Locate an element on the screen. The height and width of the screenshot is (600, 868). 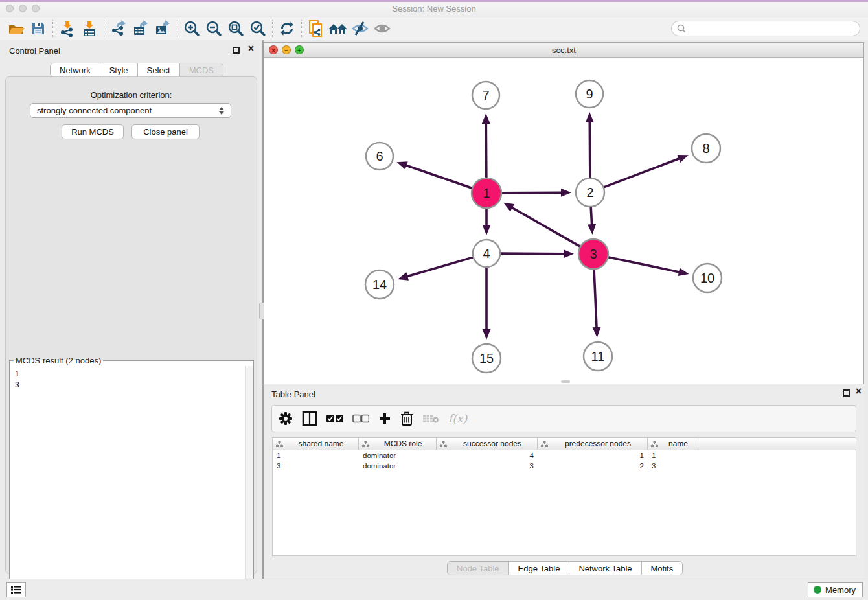
export-network-button is located at coordinates (119, 29).